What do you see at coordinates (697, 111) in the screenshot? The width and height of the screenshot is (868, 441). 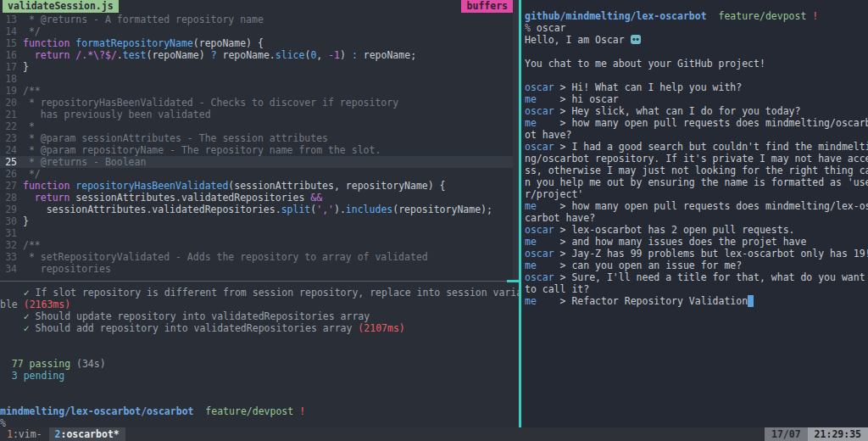 I see `terminal-row: oscar > Hey slick, what can I do for you…` at bounding box center [697, 111].